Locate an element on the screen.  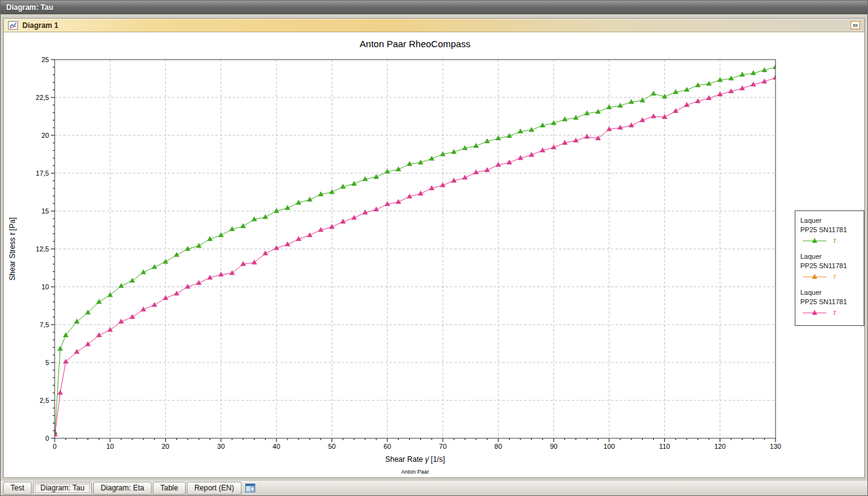
svg-text: 7,5 is located at coordinates (45, 325).